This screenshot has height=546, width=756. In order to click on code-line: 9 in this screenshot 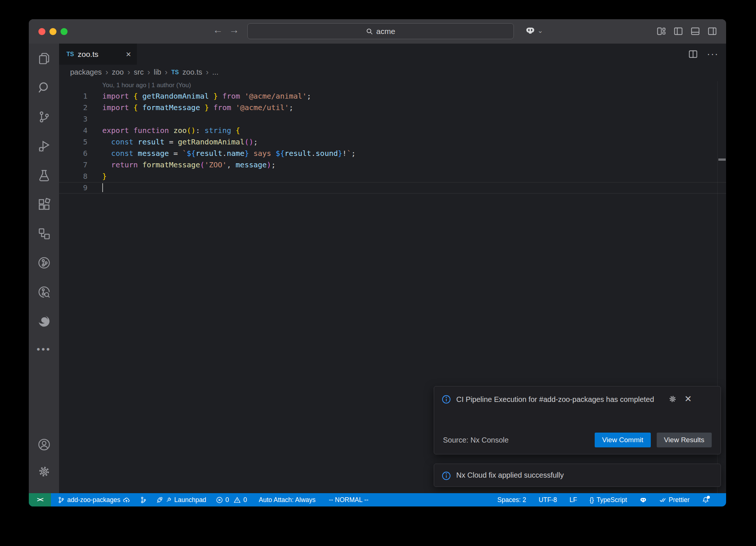, I will do `click(393, 188)`.